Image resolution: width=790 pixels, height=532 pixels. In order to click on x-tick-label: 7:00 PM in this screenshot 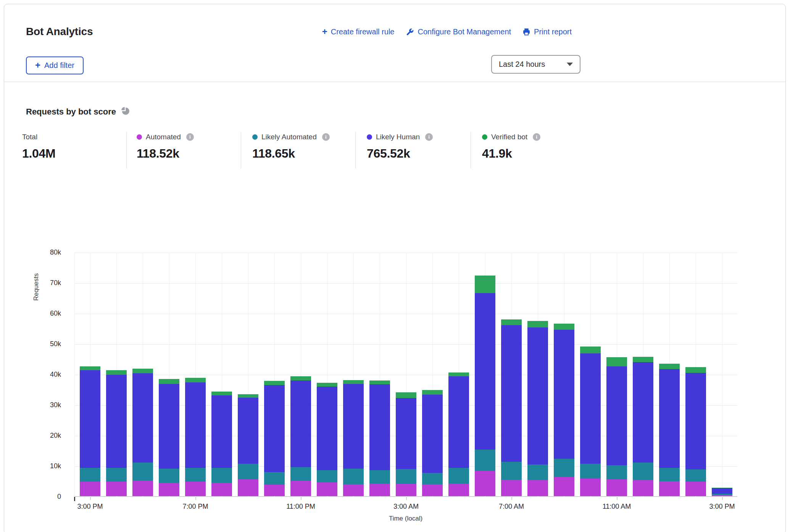, I will do `click(195, 507)`.